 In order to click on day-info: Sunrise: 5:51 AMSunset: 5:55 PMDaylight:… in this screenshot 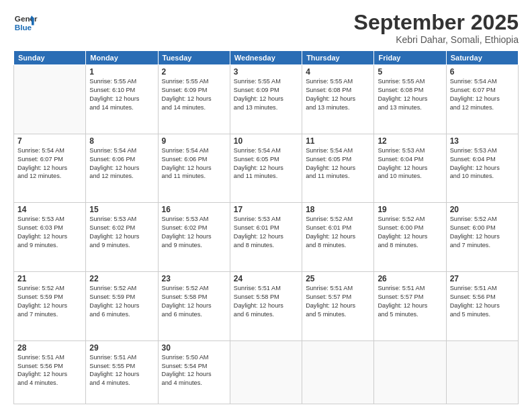, I will do `click(122, 371)`.